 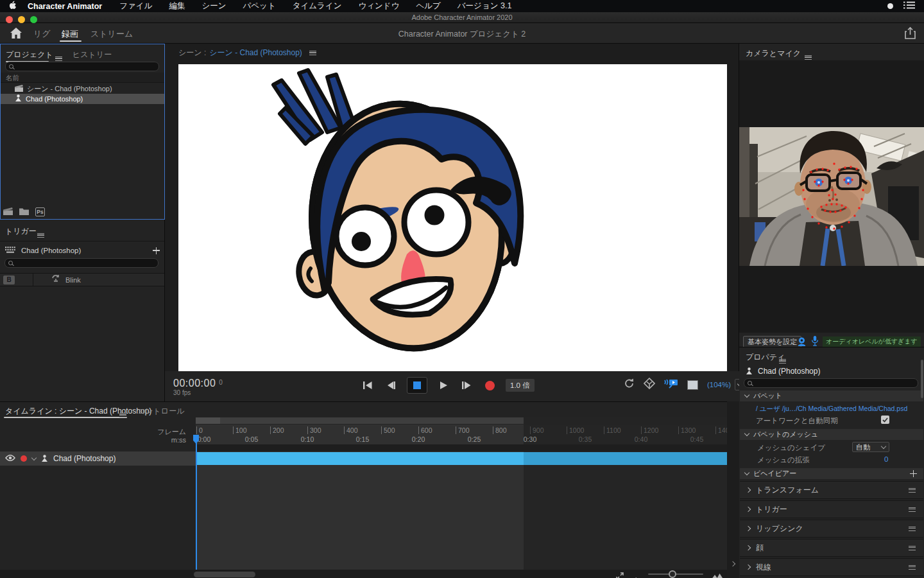 I want to click on project-search-input, so click(x=77, y=67).